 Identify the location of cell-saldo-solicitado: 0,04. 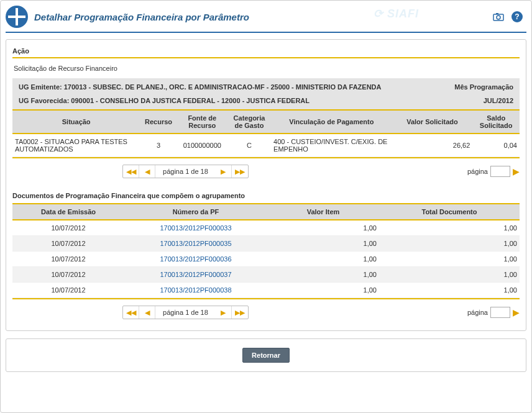
(496, 145).